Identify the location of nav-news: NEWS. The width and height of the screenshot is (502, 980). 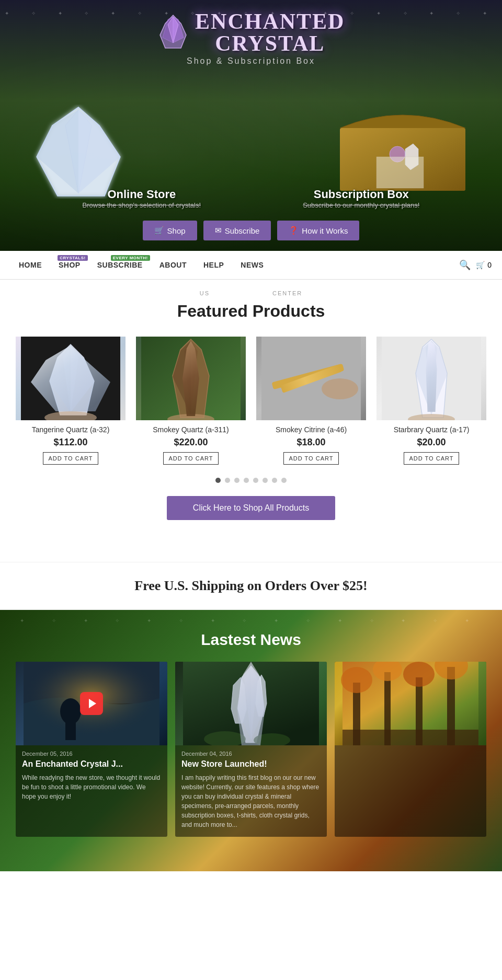
(252, 266).